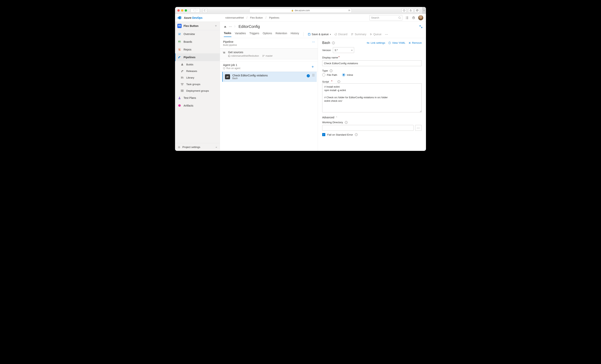  Describe the element at coordinates (198, 106) in the screenshot. I see `nav-artifacts: Artifacts` at that location.